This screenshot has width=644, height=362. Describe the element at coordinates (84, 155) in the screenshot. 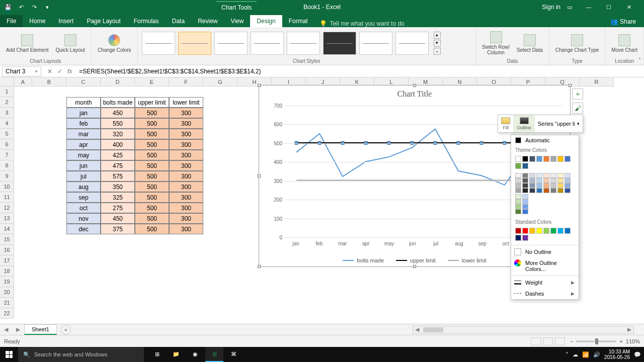

I see `table-cell: may` at that location.